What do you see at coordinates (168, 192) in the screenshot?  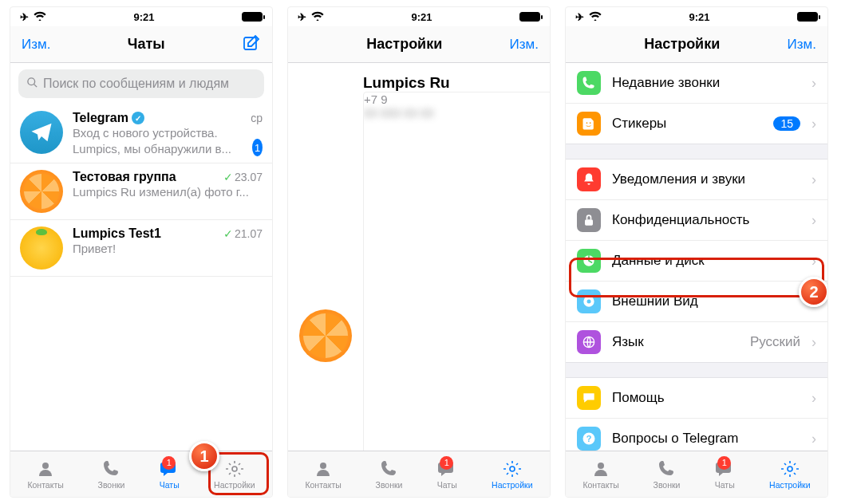 I see `chat-preview: Lumpics Ru изменил(а) фото г...` at bounding box center [168, 192].